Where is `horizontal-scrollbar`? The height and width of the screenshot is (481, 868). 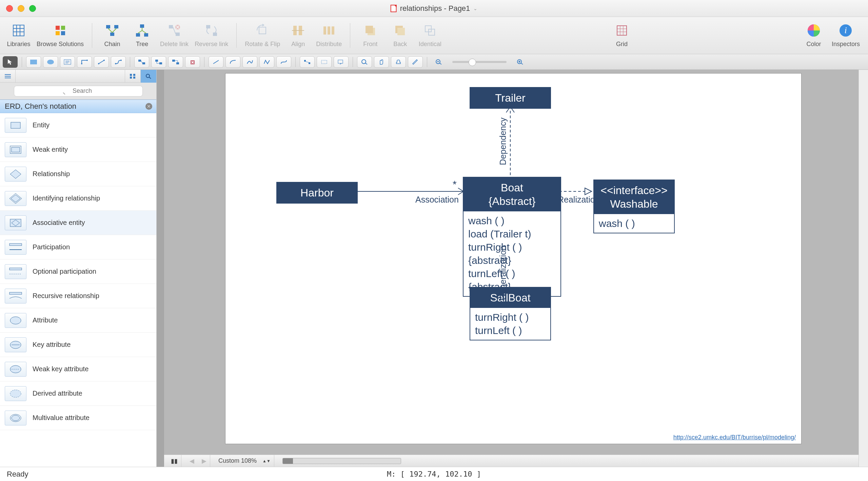 horizontal-scrollbar is located at coordinates (342, 461).